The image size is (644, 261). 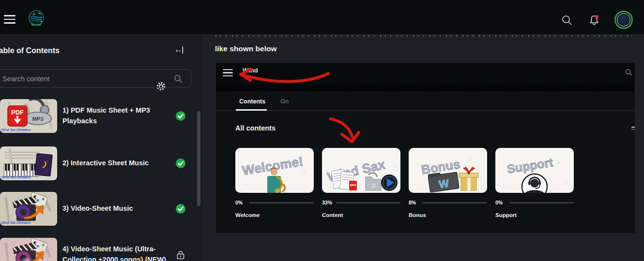 I want to click on screenshot-tab-on: On, so click(x=285, y=102).